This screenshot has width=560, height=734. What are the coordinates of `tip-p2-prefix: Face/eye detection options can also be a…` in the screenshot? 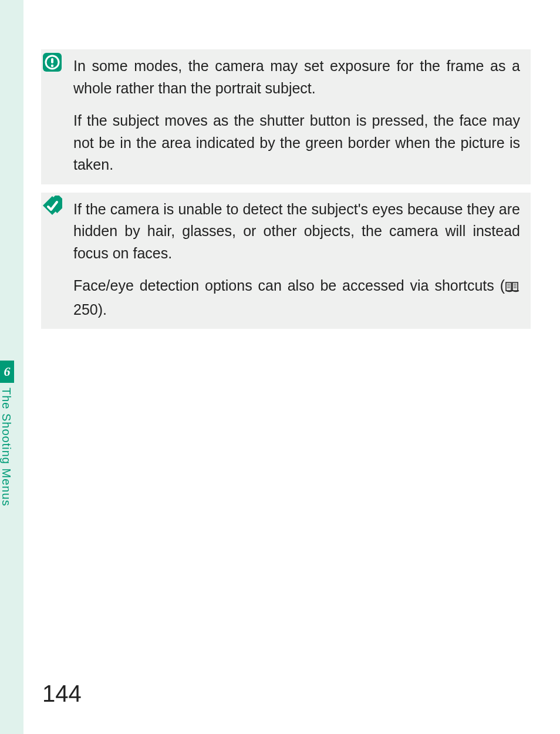 It's located at (289, 285).